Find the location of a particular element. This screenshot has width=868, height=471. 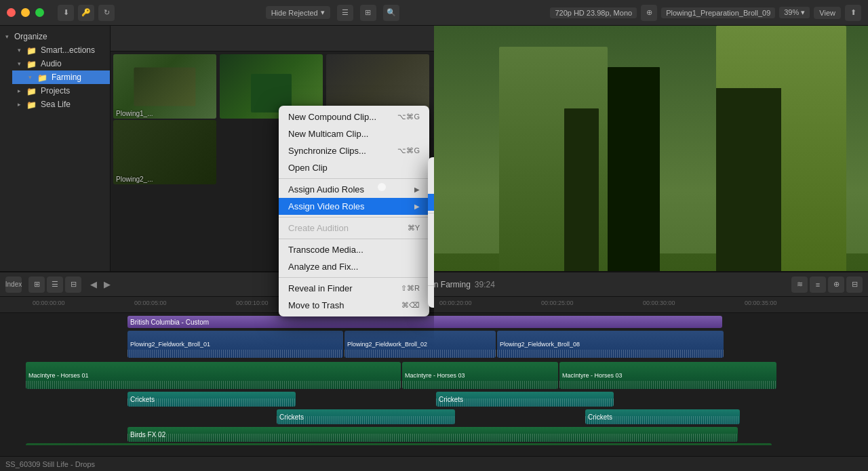

audio-lanes-icon: ≡ is located at coordinates (818, 285).